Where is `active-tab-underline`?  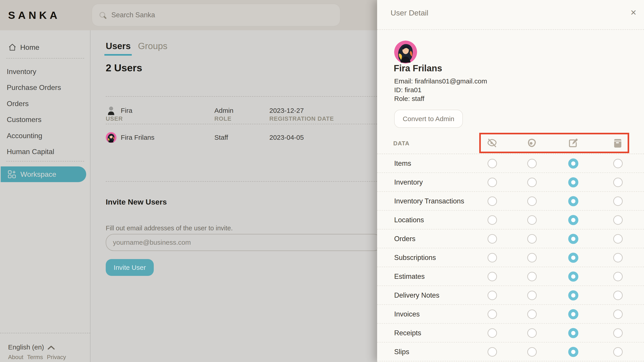 active-tab-underline is located at coordinates (118, 55).